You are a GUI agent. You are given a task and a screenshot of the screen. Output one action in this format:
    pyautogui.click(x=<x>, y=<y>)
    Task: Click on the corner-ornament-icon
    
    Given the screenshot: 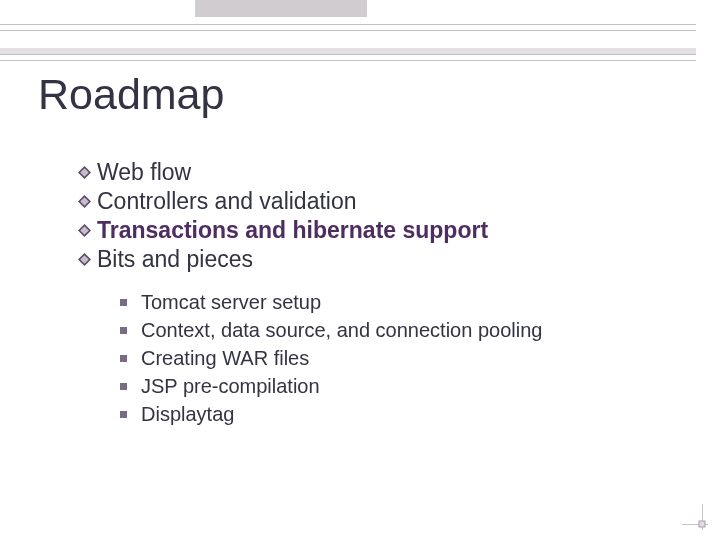 What is the action you would take?
    pyautogui.click(x=695, y=517)
    